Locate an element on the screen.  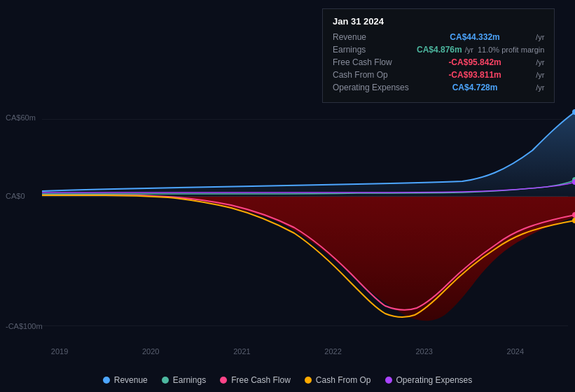
tooltip-fcf-unit: /yr is located at coordinates (540, 62).